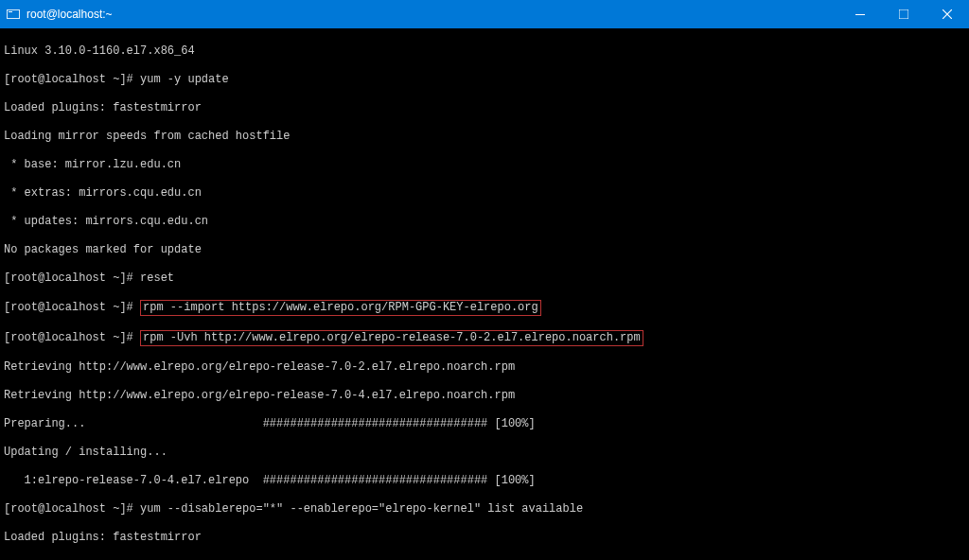 The image size is (969, 560). What do you see at coordinates (904, 14) in the screenshot?
I see `maximize-button` at bounding box center [904, 14].